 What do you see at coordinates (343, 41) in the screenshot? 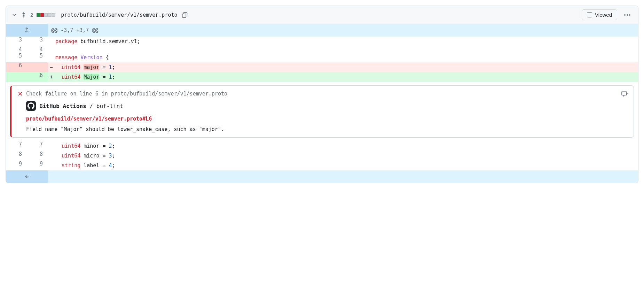
I see `code-line: package bufbuild.semver.v1;` at bounding box center [343, 41].